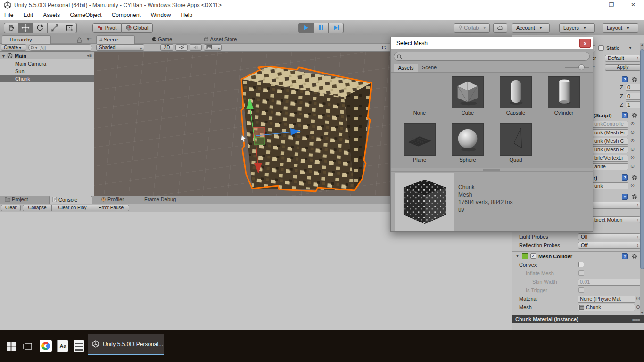  I want to click on scale-tool-button, so click(55, 28).